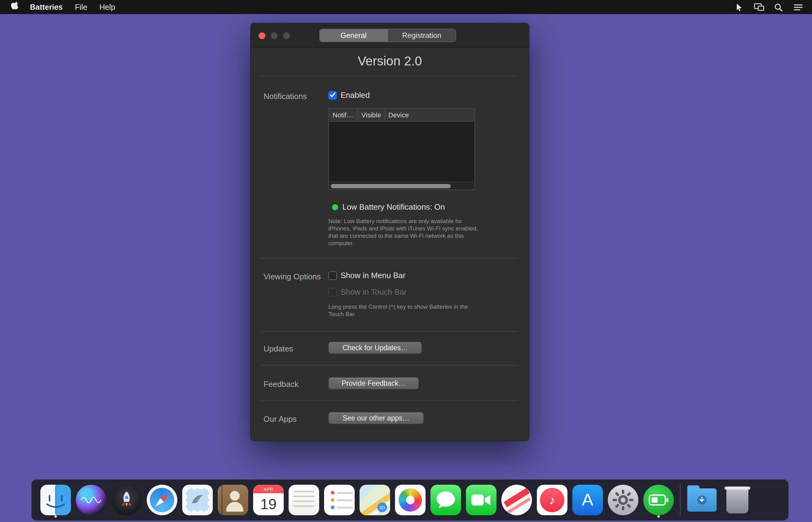  What do you see at coordinates (552, 500) in the screenshot?
I see `music-icon: ♪` at bounding box center [552, 500].